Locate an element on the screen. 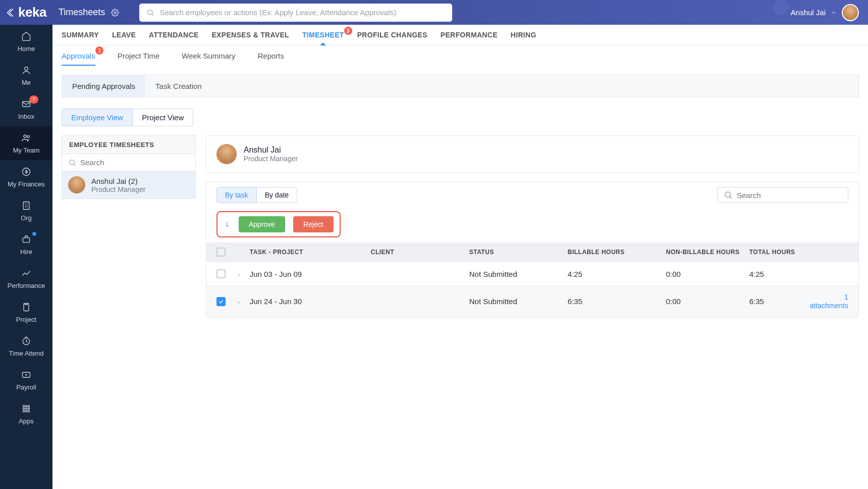 The height and width of the screenshot is (489, 868). subtab-approvals: Approvals 3 is located at coordinates (79, 56).